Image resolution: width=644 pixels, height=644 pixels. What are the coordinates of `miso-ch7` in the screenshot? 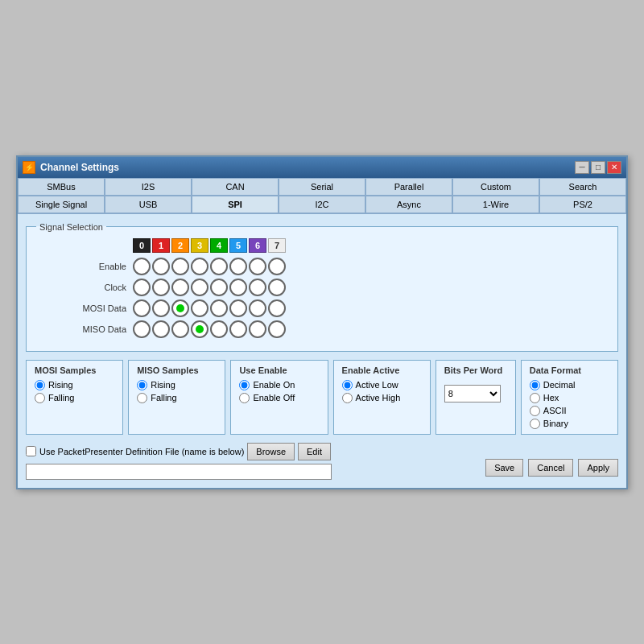 It's located at (277, 329).